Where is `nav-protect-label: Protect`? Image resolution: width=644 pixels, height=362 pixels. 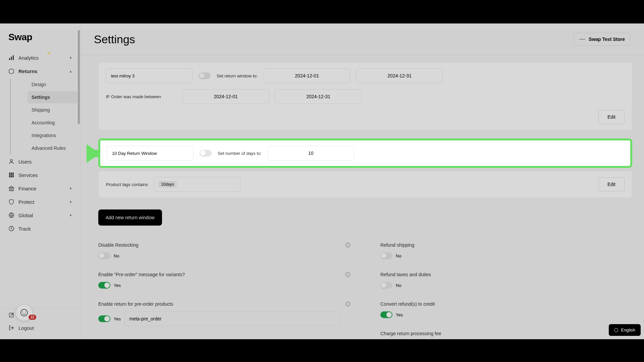 nav-protect-label: Protect is located at coordinates (26, 202).